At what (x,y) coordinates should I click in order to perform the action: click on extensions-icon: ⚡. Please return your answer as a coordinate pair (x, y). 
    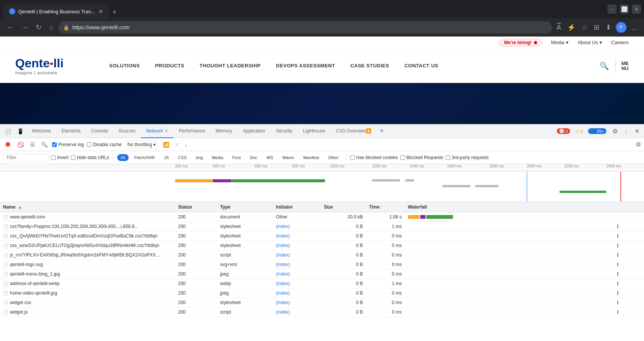
    Looking at the image, I should click on (571, 27).